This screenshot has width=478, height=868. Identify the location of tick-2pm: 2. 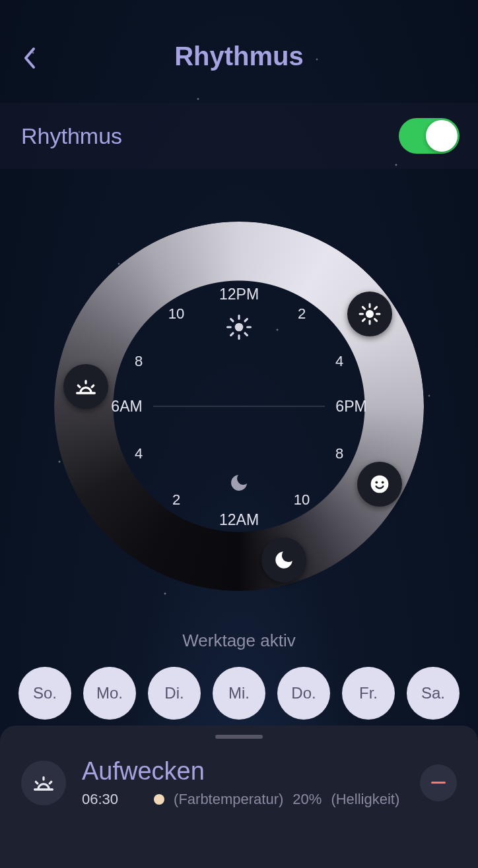
(302, 314).